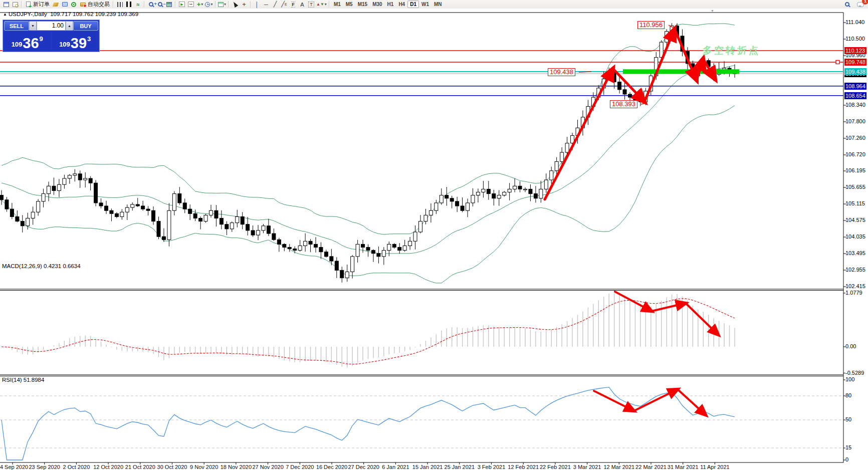 Image resolution: width=868 pixels, height=470 pixels. I want to click on crosshair-tool-button: +, so click(244, 4).